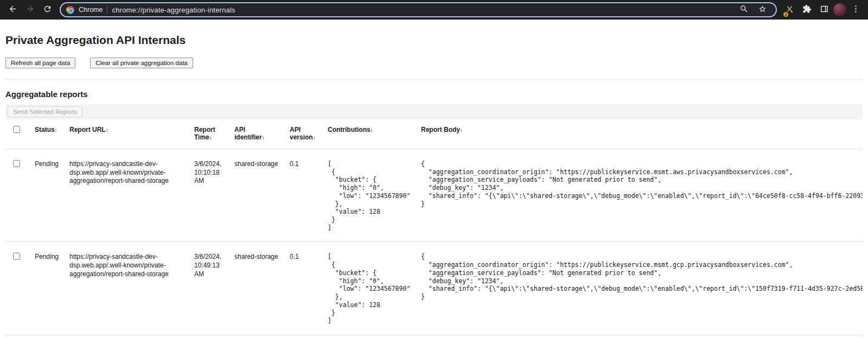 This screenshot has height=338, width=868. Describe the element at coordinates (16, 129) in the screenshot. I see `select-all-checkbox` at that location.